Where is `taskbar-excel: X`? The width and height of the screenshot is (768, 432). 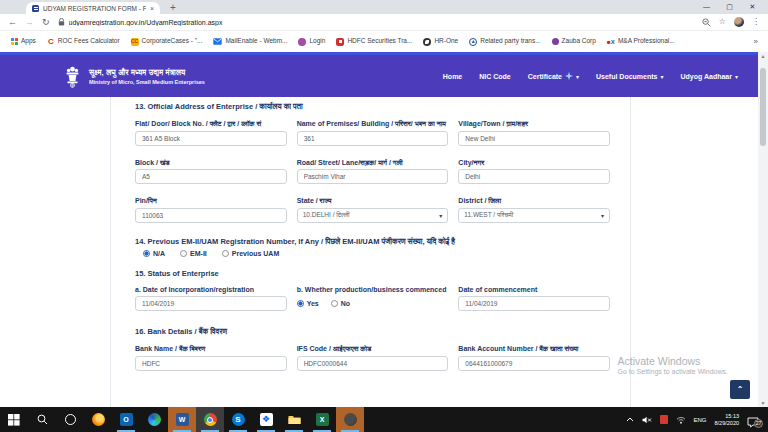
taskbar-excel: X is located at coordinates (322, 420).